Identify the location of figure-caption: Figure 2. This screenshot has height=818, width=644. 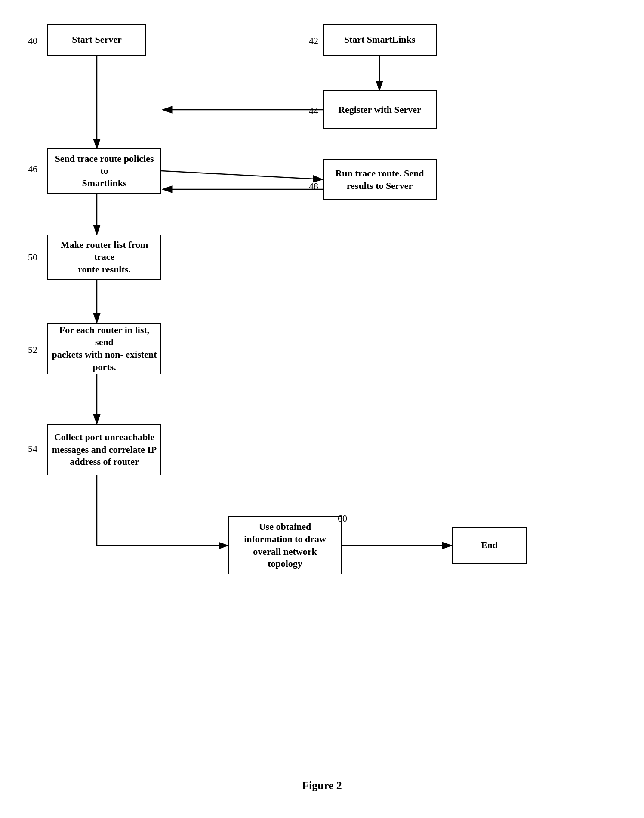
(322, 786).